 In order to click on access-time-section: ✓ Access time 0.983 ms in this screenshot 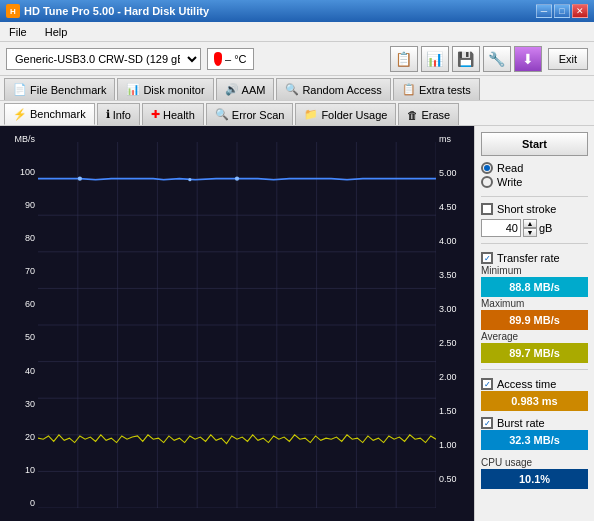, I will do `click(534, 394)`.